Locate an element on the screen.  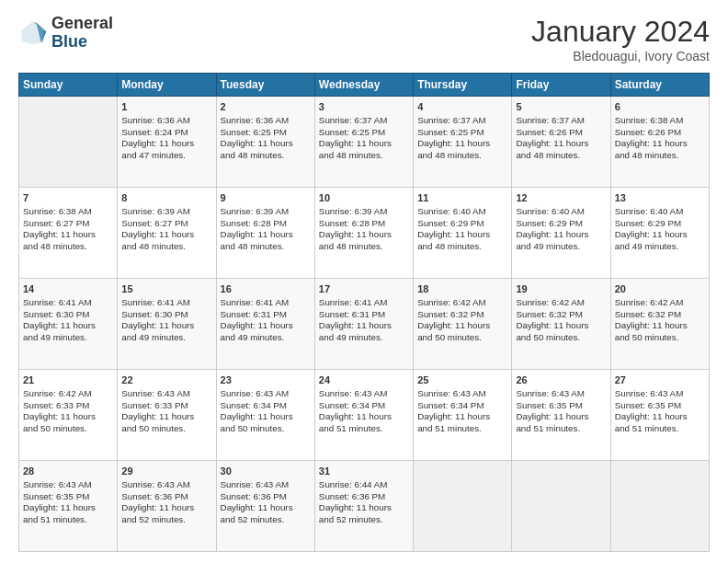
cell-content-line: Sunset: 6:26 PM is located at coordinates (561, 132).